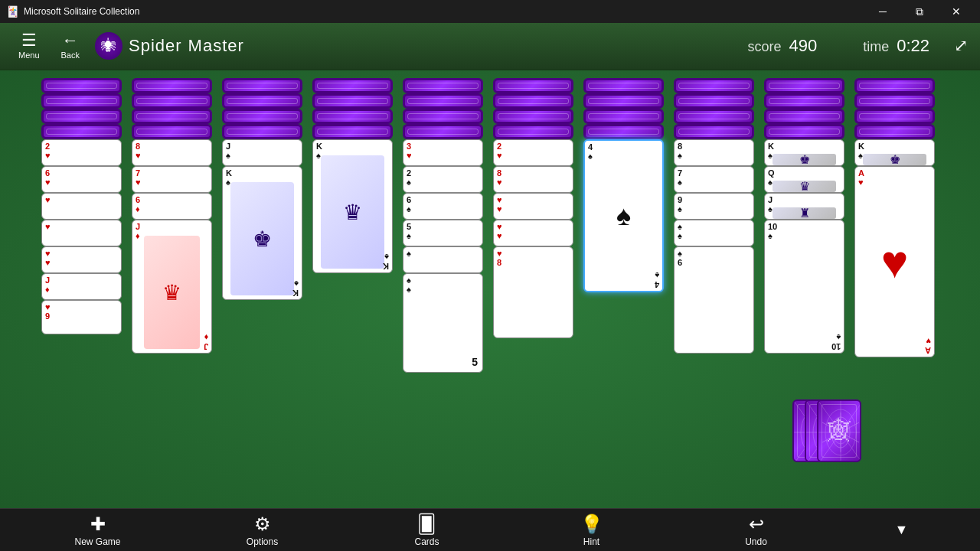 This screenshot has width=980, height=551. I want to click on column-9: K♠ ♚ Q♠ ♛ J♠ ♜ 10♠ 10♠, so click(806, 239).